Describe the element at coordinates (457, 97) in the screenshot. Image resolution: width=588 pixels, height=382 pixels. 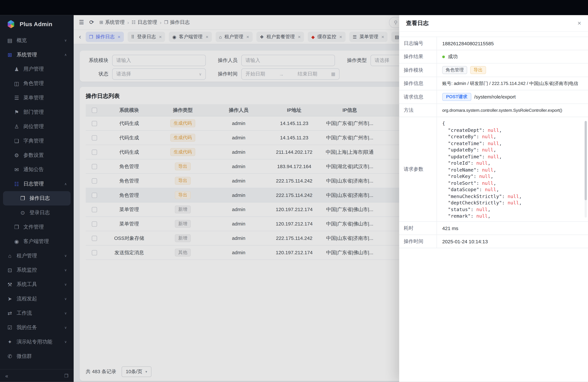
I see `post-method-tag: POST请求` at that location.